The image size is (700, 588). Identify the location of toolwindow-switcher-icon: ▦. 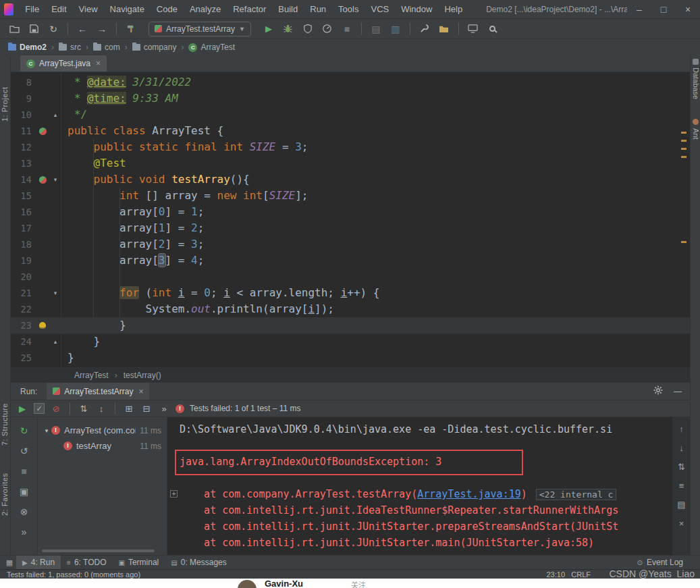
(9, 563).